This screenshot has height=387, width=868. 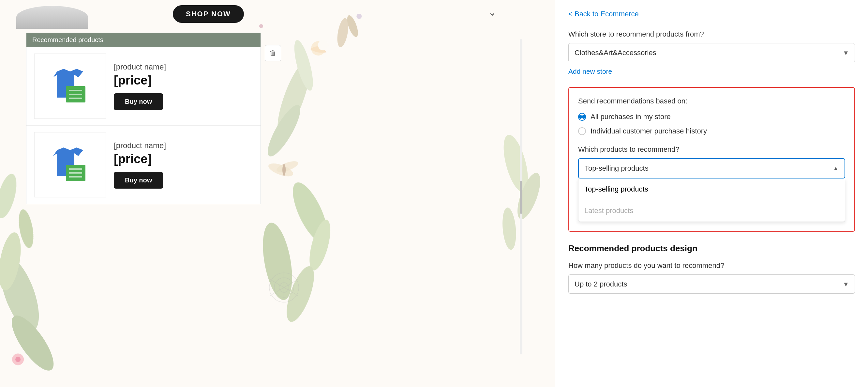 I want to click on which-products-label: Which products to recommend?, so click(x=712, y=150).